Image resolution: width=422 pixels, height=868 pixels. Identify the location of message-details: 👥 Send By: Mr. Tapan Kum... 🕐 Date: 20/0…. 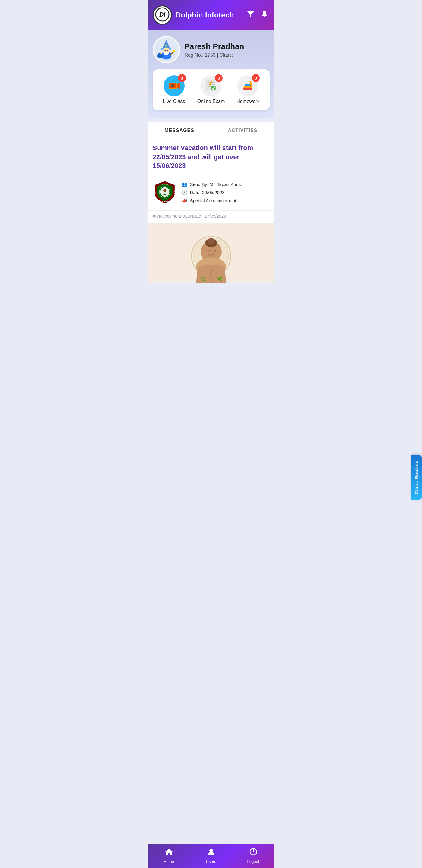
(226, 192).